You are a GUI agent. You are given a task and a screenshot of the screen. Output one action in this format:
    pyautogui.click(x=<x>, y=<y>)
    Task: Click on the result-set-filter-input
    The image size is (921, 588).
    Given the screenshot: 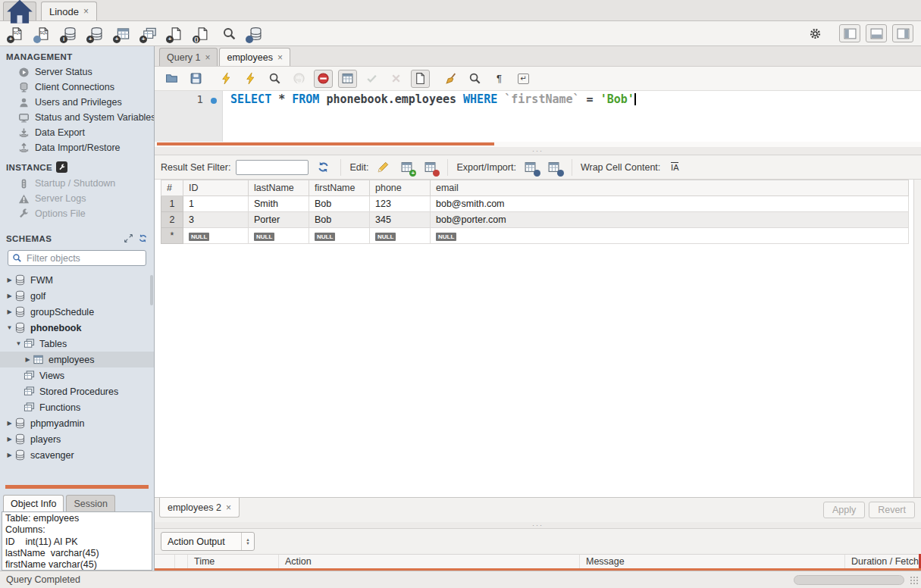 What is the action you would take?
    pyautogui.click(x=272, y=167)
    